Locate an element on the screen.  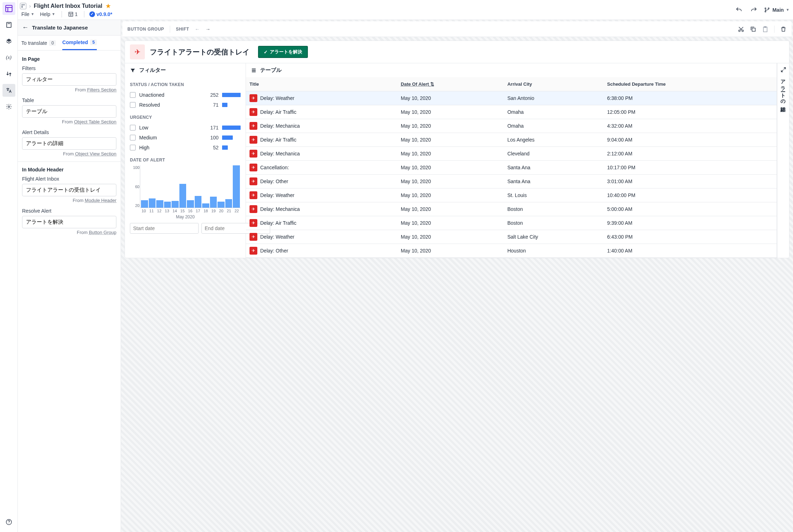
row-departure: 6:43:00 PM is located at coordinates (690, 237).